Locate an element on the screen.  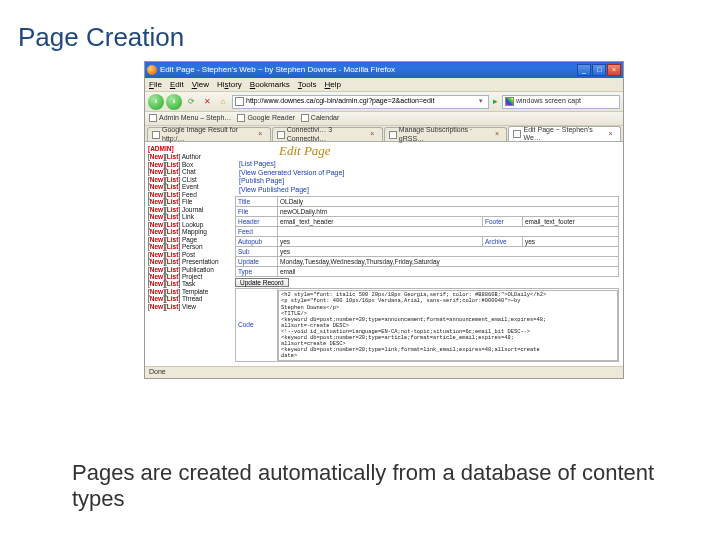
sidebar-type-name: Event is located at coordinates (190, 186).